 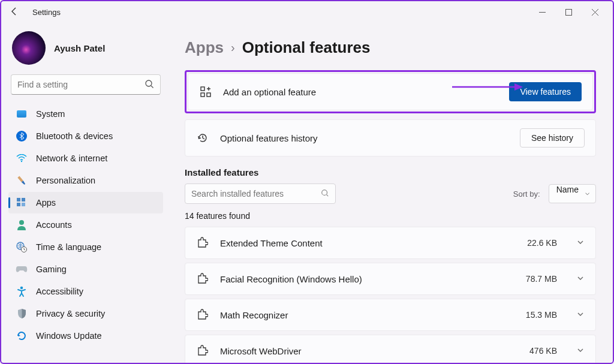 What do you see at coordinates (390, 194) in the screenshot?
I see `installed-controls: Sort by: Name` at bounding box center [390, 194].